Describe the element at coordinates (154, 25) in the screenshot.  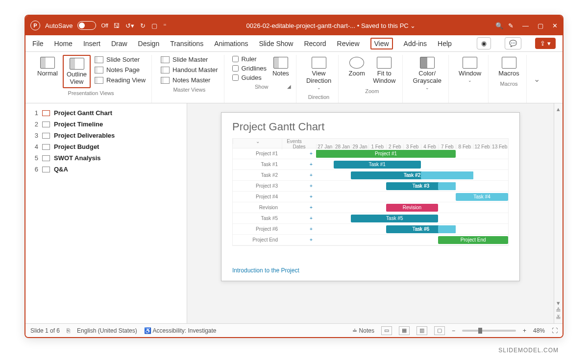
I see `present-icon: ▢` at that location.